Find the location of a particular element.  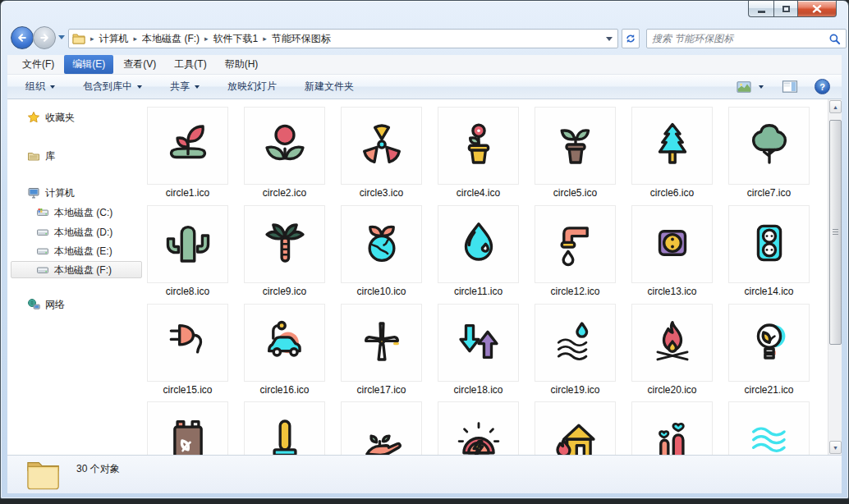

file-name: circle1.ico is located at coordinates (187, 194).